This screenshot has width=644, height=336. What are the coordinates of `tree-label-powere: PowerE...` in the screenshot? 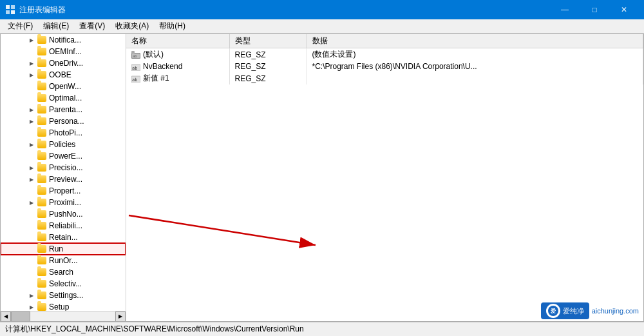 It's located at (66, 156).